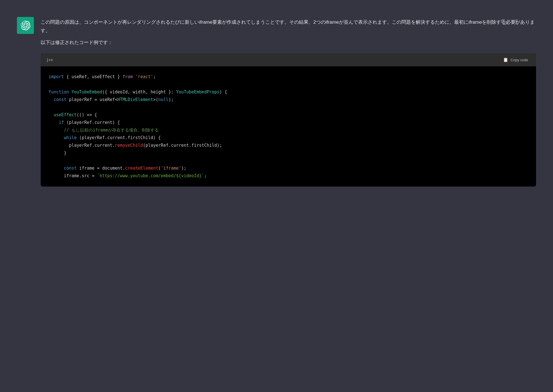 Image resolution: width=553 pixels, height=392 pixels. I want to click on message-action-buttons, so click(510, 22).